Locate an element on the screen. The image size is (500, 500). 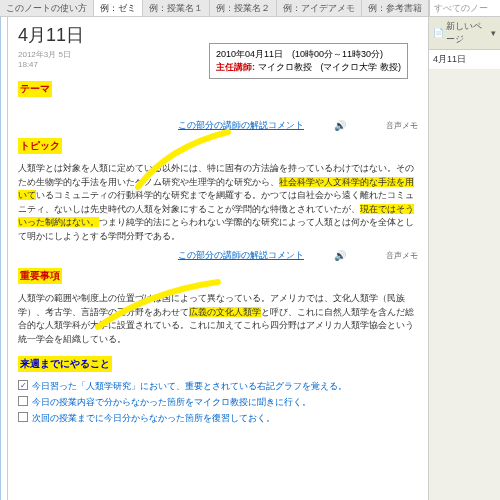
search-input: すべてのノートブックの検索 (Ctrl+E) is located at coordinates (464, 8).